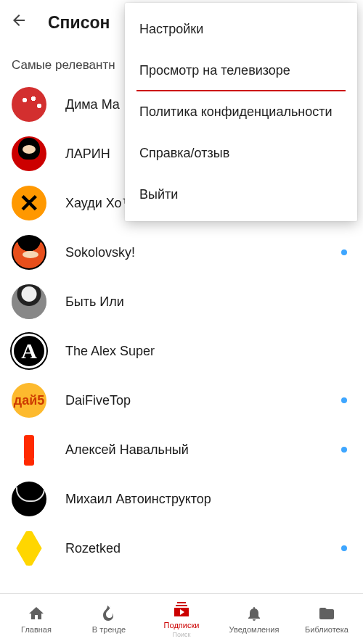  Describe the element at coordinates (182, 619) in the screenshot. I see `bottom-nav: ГлавнаяВ трендеПодпискиПоискУведомленияБ…` at that location.